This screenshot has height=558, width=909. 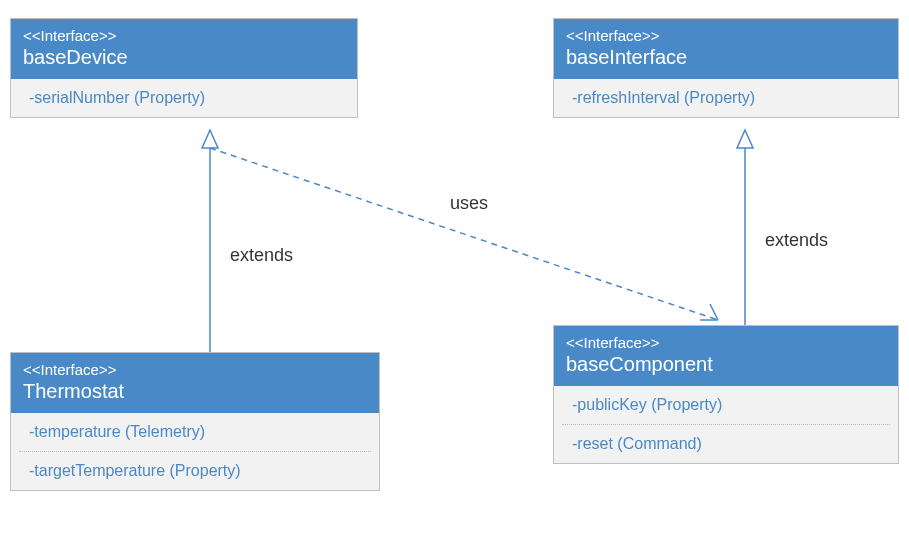 What do you see at coordinates (469, 204) in the screenshot?
I see `uses-label: uses` at bounding box center [469, 204].